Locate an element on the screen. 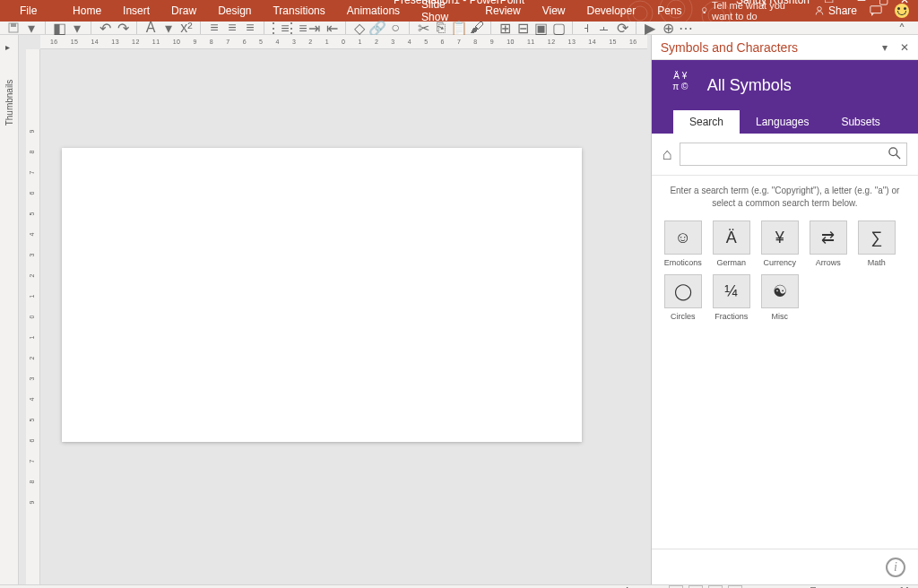  macro-icon: ▶ is located at coordinates (650, 28).